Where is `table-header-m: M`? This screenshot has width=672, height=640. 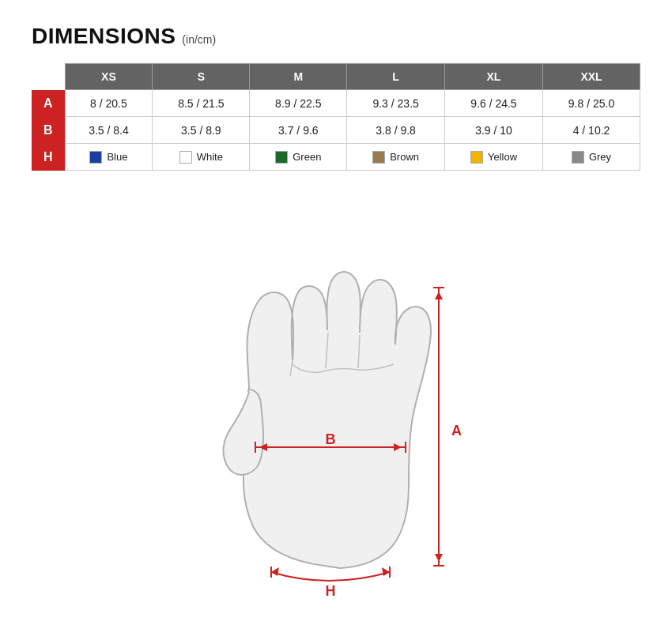
table-header-m: M is located at coordinates (299, 77).